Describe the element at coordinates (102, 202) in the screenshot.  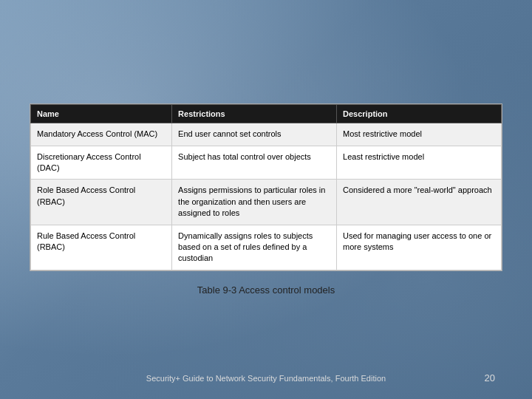
I see `cell-name: Role Based Access Control (RBAC)` at that location.